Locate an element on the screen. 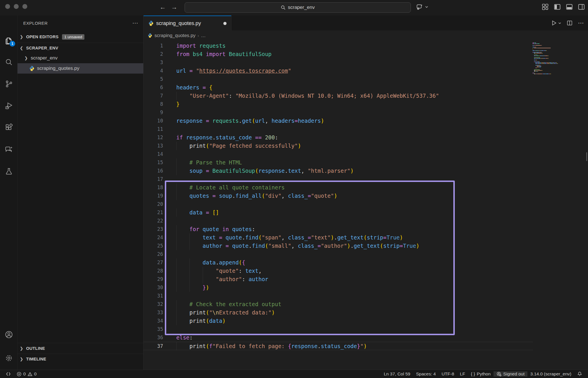 The width and height of the screenshot is (588, 378). code-line: 18# Locate all quote containers is located at coordinates (338, 187).